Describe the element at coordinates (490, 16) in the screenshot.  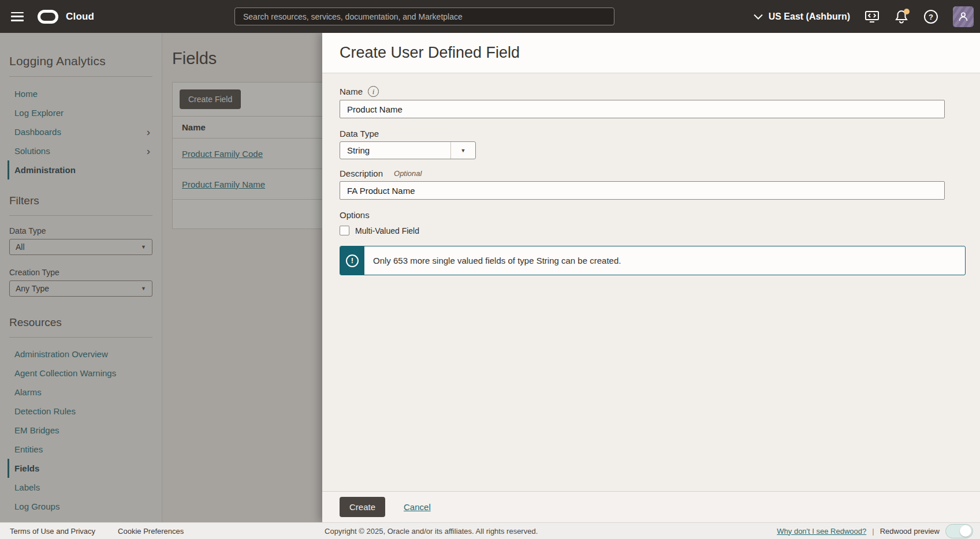
I see `top-navigation-bar: Cloud US East (Ashburn)` at that location.